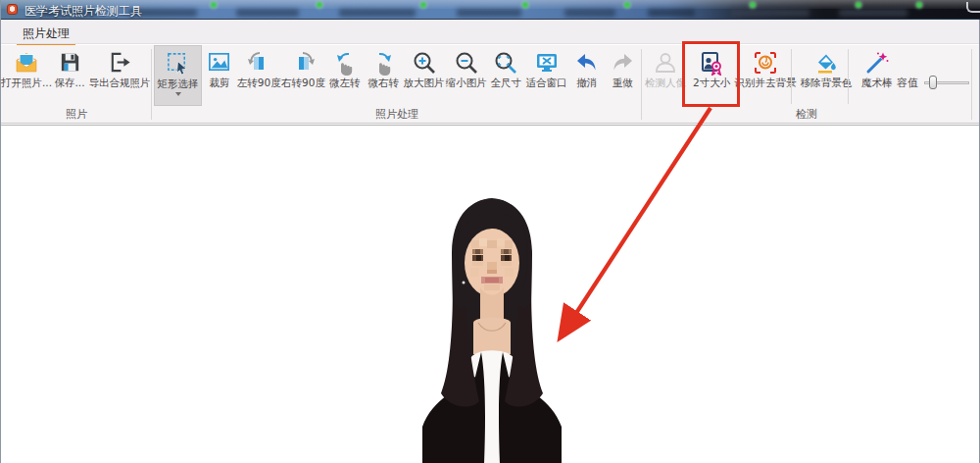 The height and width of the screenshot is (463, 980). I want to click on undo-button: 撤消, so click(586, 76).